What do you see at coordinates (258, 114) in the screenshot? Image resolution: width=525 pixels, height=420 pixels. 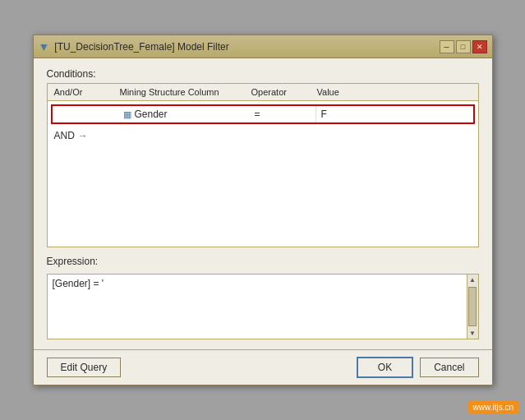 I see `operator-value: =` at bounding box center [258, 114].